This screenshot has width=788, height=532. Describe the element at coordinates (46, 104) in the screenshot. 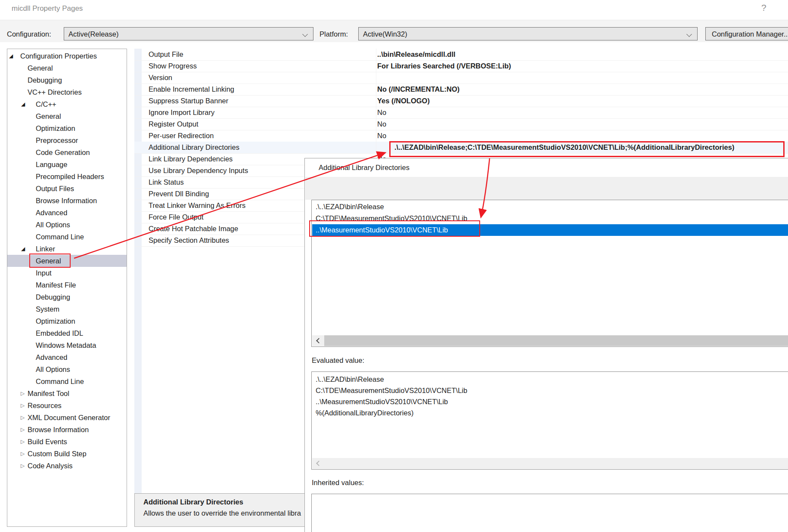

I see `tree-item-label: C/C++` at that location.